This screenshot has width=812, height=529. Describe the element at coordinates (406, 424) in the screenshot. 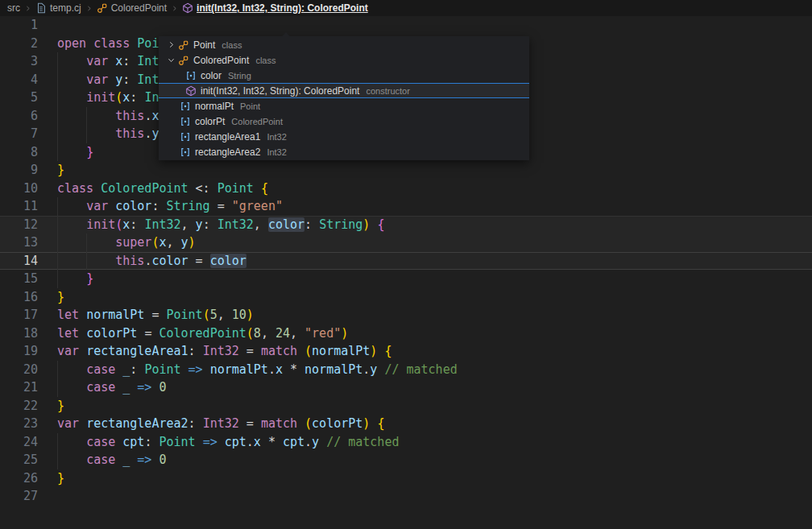

I see `code-line: 23var rectangleArea2: Int32 = match (col…` at that location.